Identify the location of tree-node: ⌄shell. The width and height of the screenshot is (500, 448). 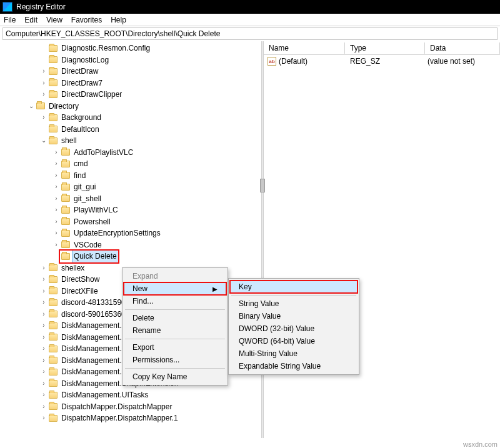
(131, 141).